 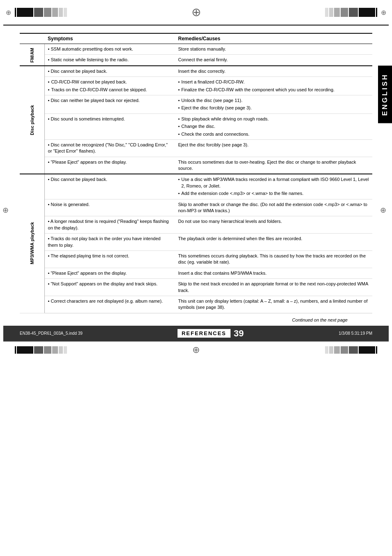 I want to click on mp3-group-label: MP3/WMA playback, so click(x=32, y=243).